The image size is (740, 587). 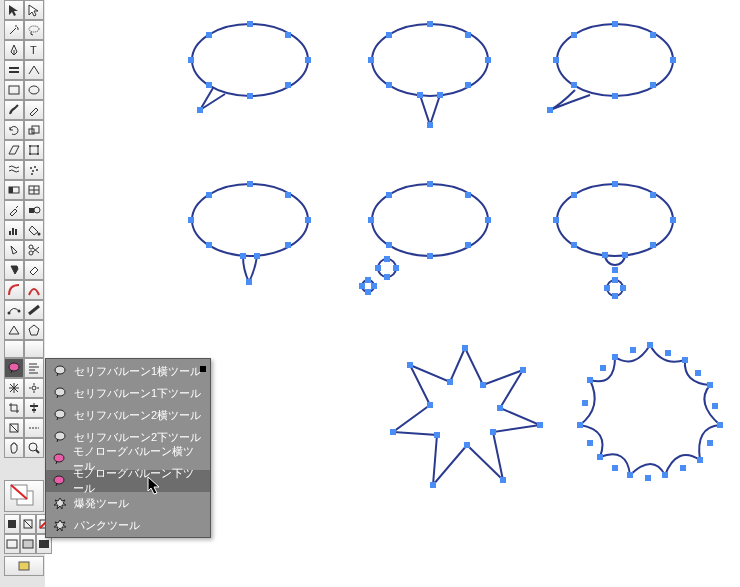 I want to click on tool-eyedrop, so click(x=14, y=210).